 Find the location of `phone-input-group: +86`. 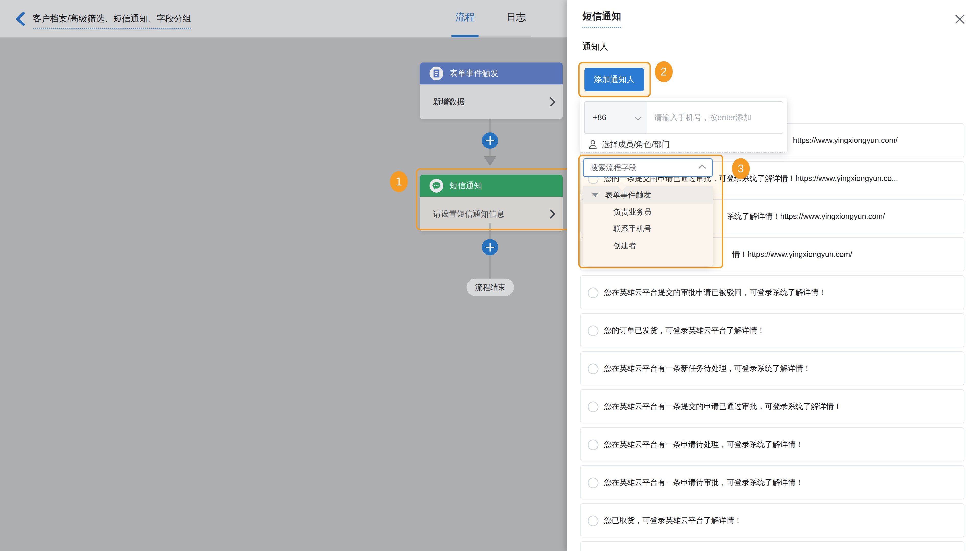

phone-input-group: +86 is located at coordinates (684, 118).